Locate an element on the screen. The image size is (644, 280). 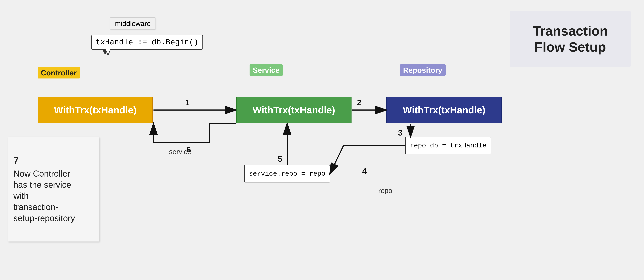
speech-bubble-container: txHandle := db.Begin() is located at coordinates (147, 42).